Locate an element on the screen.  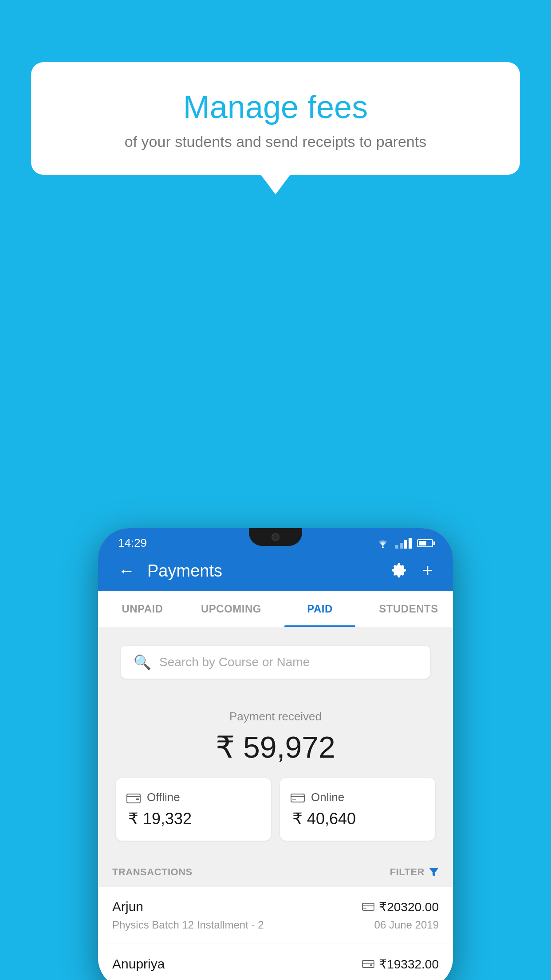
status-time: 14:29 is located at coordinates (132, 543).